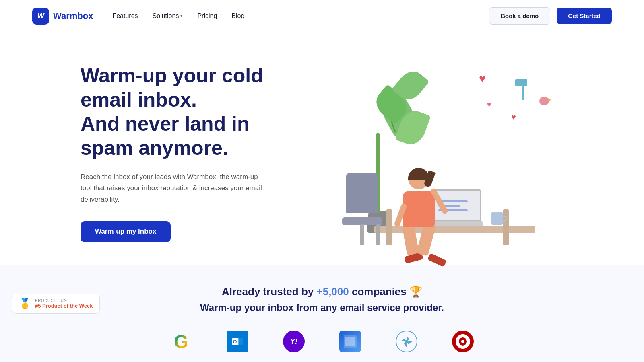  Describe the element at coordinates (584, 16) in the screenshot. I see `get-started-button: Get Started` at that location.